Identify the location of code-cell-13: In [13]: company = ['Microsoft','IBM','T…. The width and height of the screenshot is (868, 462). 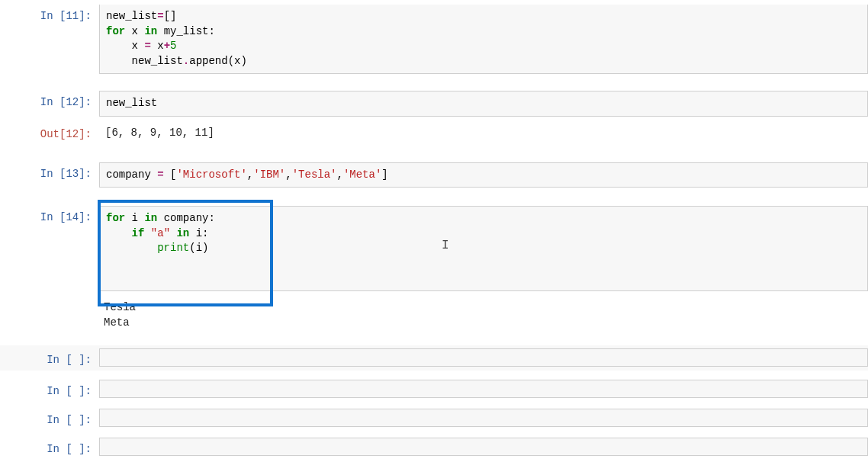
(434, 175).